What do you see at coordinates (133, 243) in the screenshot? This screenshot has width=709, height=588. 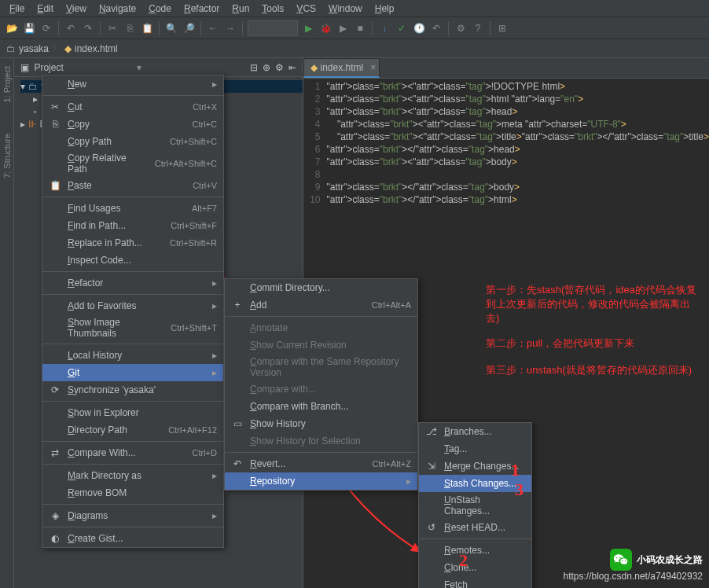 I see `menu-item-replace-in-path: Replace in Path...Ctrl+Shift+R` at bounding box center [133, 243].